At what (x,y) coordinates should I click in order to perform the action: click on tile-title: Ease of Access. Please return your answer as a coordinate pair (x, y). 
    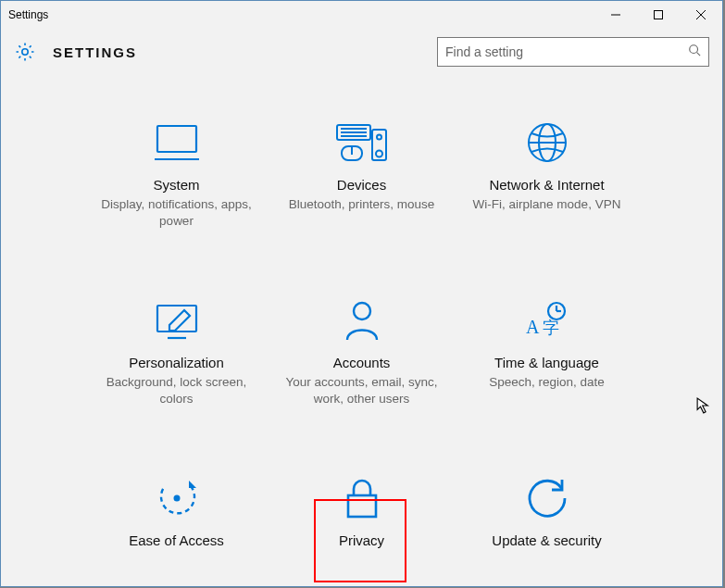
    Looking at the image, I should click on (177, 541).